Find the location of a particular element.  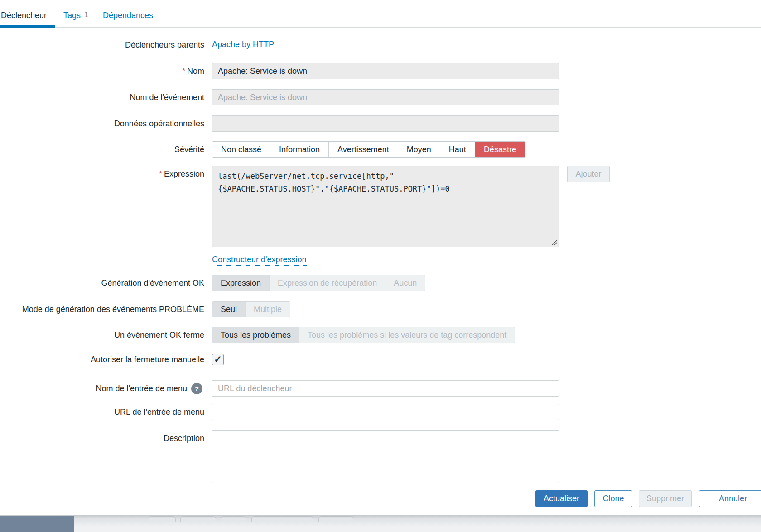

problem-event-mode-single: Seul is located at coordinates (229, 309).